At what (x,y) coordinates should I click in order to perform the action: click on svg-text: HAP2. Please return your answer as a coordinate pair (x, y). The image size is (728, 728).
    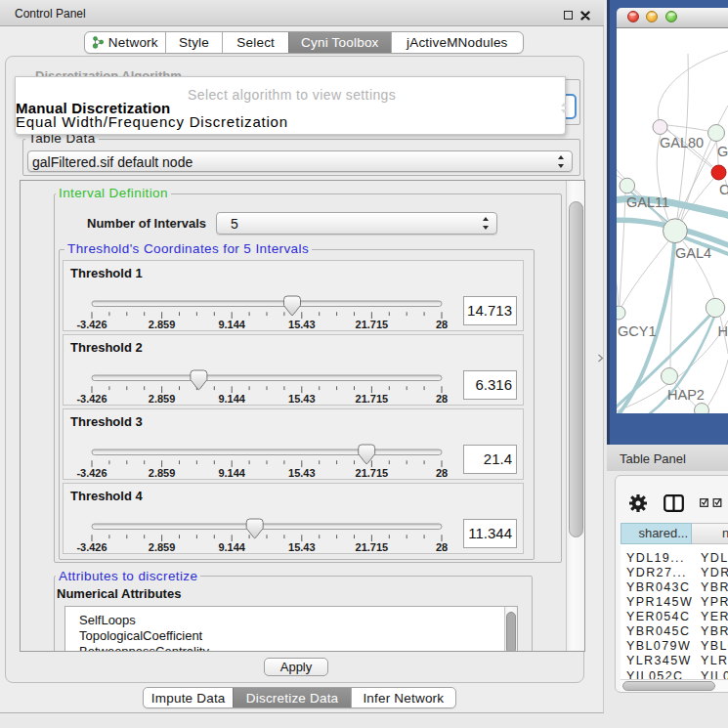
    Looking at the image, I should click on (686, 395).